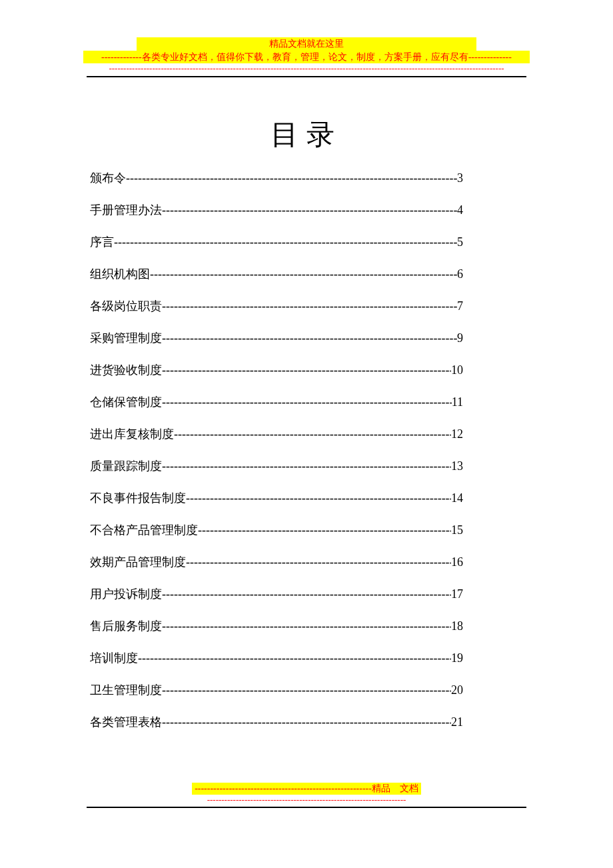 The image size is (613, 868). Describe the element at coordinates (126, 690) in the screenshot. I see `toc-item-title: 卫生管理制度` at that location.